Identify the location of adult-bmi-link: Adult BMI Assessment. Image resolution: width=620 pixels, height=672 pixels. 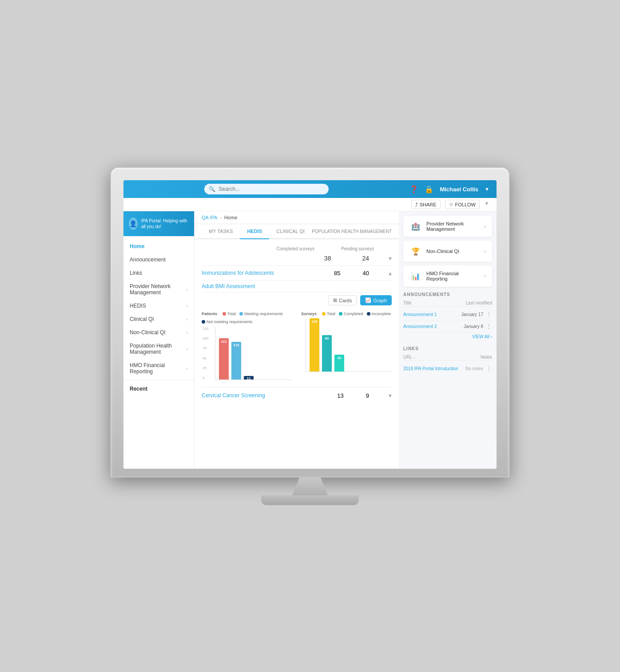
(297, 286).